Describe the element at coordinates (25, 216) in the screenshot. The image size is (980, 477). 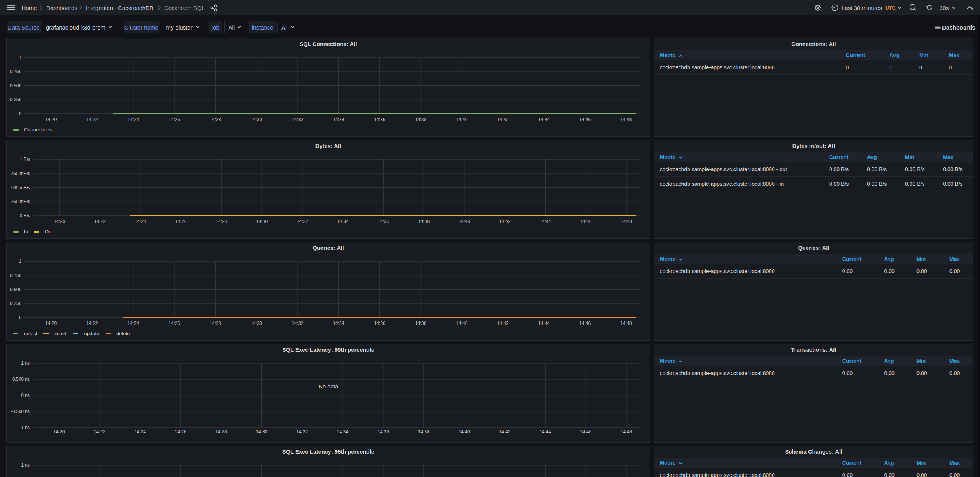
I see `svg-text: 0 B/s` at that location.